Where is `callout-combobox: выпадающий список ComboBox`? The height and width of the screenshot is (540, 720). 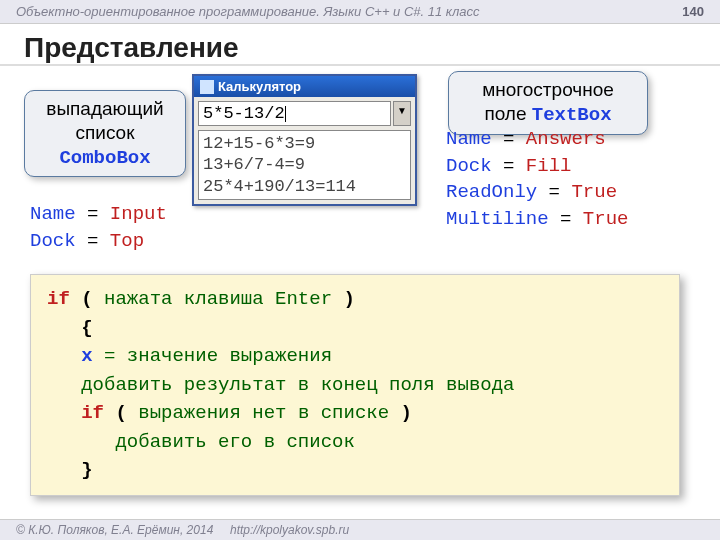
callout-combobox: выпадающий список ComboBox is located at coordinates (105, 134).